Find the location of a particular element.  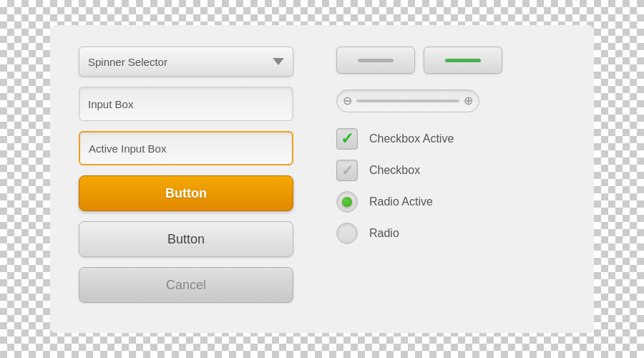

radio-active-indicator is located at coordinates (347, 202).